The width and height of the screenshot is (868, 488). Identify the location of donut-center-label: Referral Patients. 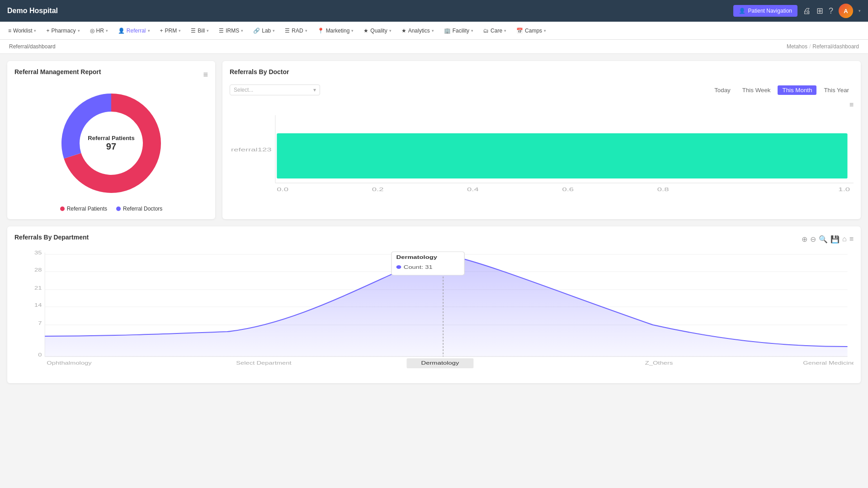
(111, 138).